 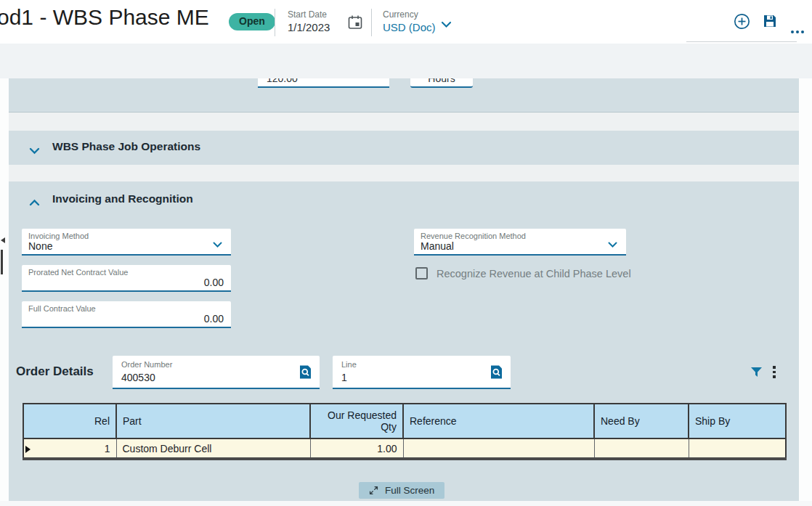 What do you see at coordinates (641, 421) in the screenshot?
I see `column-header-need-by: Need By` at bounding box center [641, 421].